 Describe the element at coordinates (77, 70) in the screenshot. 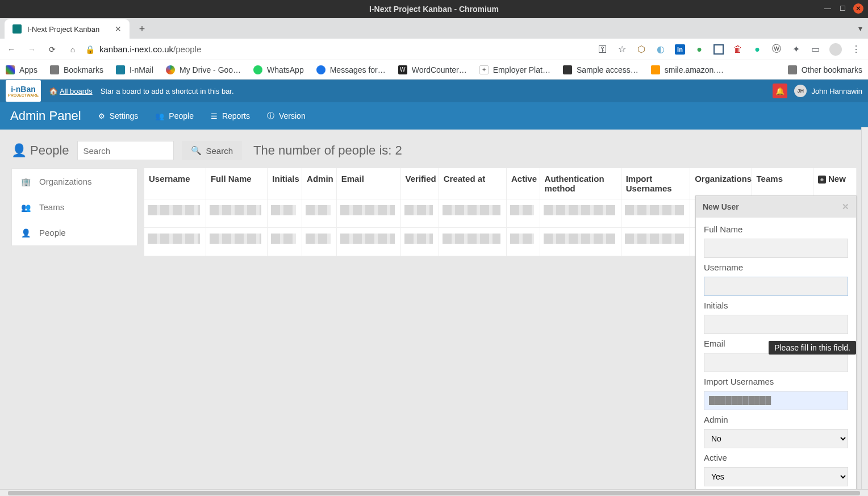

I see `bookmark-folder: Bookmarks` at that location.